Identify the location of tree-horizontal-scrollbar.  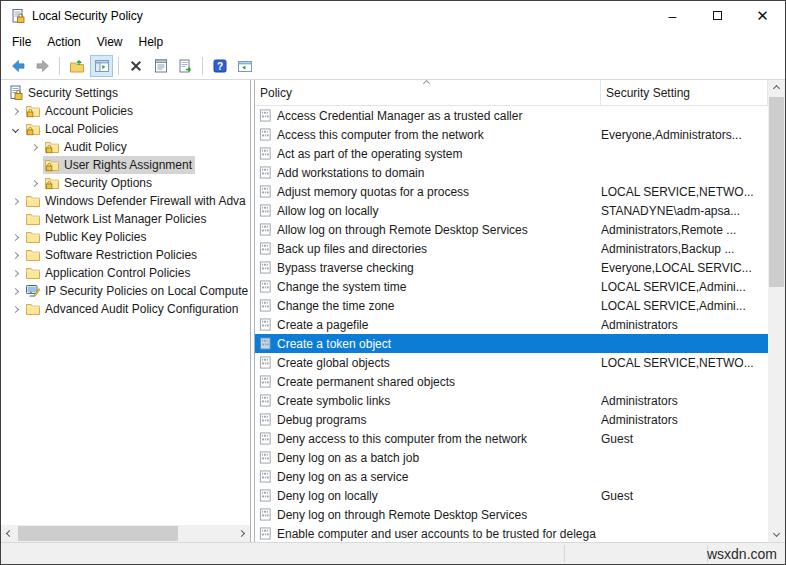
(126, 534).